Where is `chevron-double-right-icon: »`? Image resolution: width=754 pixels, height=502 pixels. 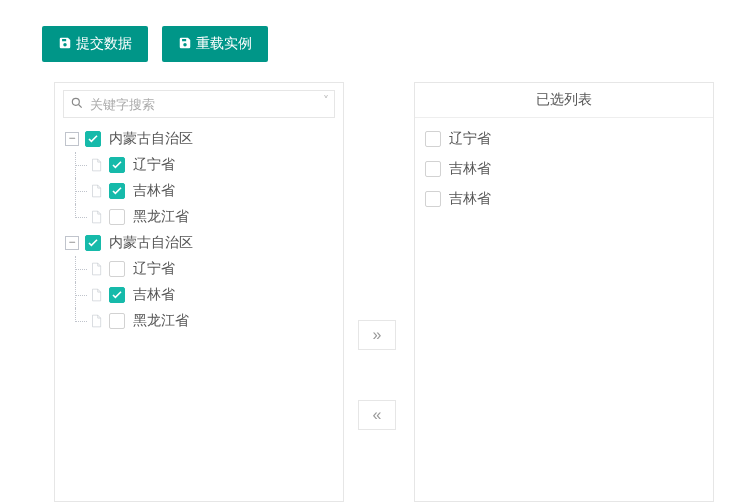 chevron-double-right-icon: » is located at coordinates (378, 335).